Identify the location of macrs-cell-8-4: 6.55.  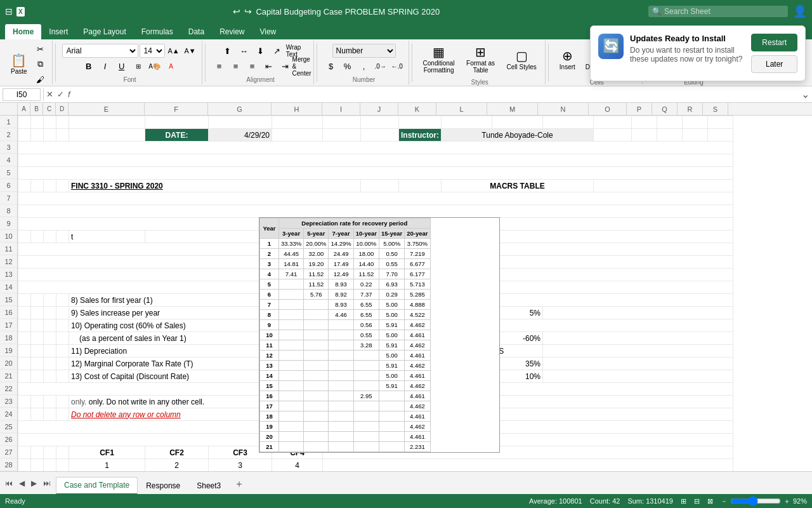
(366, 315).